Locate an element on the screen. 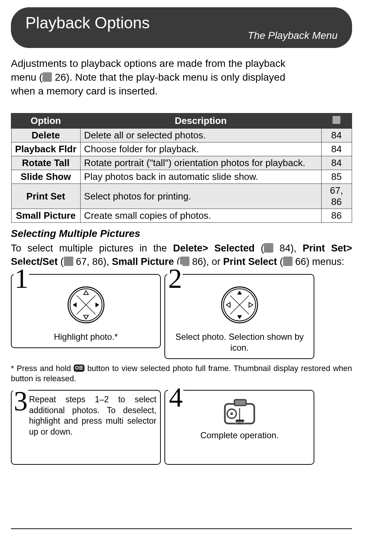  step-caption: Highlight photo.* is located at coordinates (86, 337).